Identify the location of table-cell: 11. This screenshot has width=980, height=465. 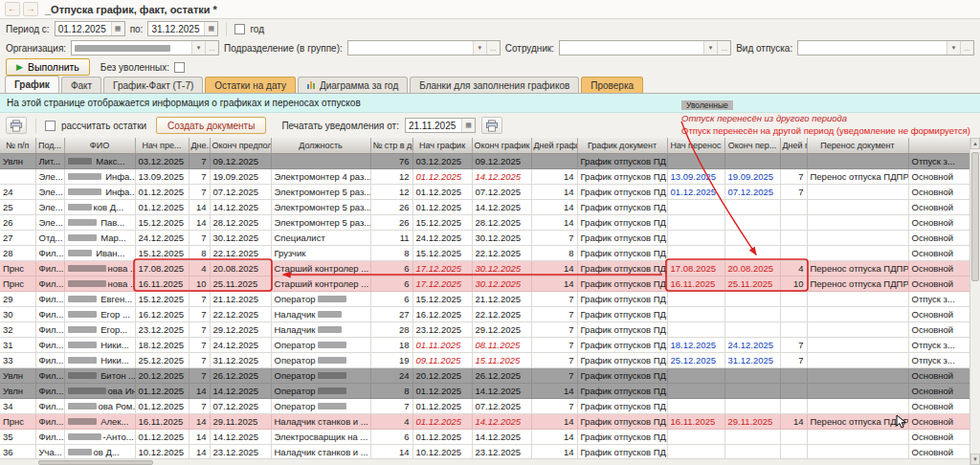
(391, 237).